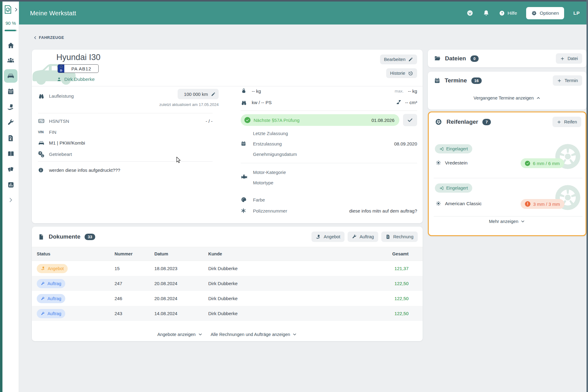 This screenshot has height=392, width=588. Describe the element at coordinates (11, 31) in the screenshot. I see `capacity-progressbar` at that location.